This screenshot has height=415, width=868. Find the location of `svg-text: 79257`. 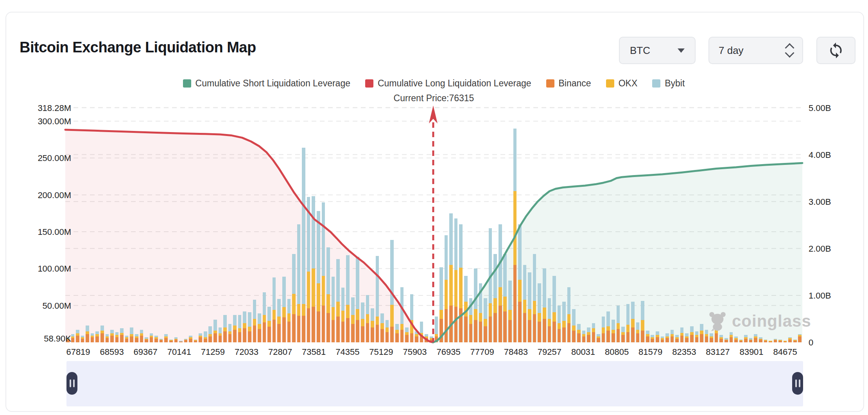

svg-text: 79257 is located at coordinates (550, 352).